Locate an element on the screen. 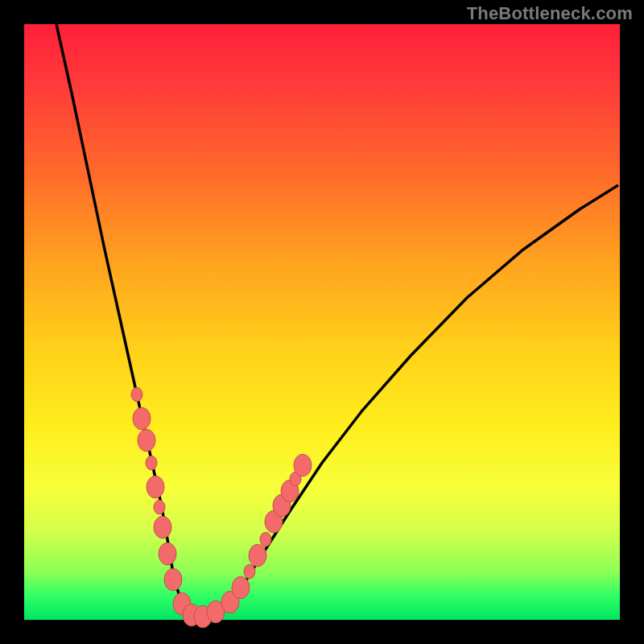 This screenshot has height=644, width=644. curve-markers is located at coordinates (221, 507).